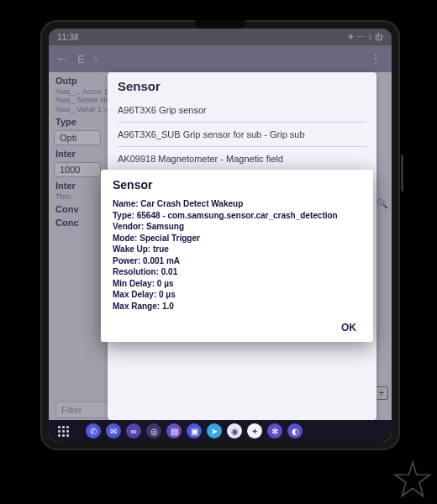 Image resolution: width=437 pixels, height=504 pixels. What do you see at coordinates (237, 239) in the screenshot?
I see `dialog-line: Mode: Special Trigger` at bounding box center [237, 239].